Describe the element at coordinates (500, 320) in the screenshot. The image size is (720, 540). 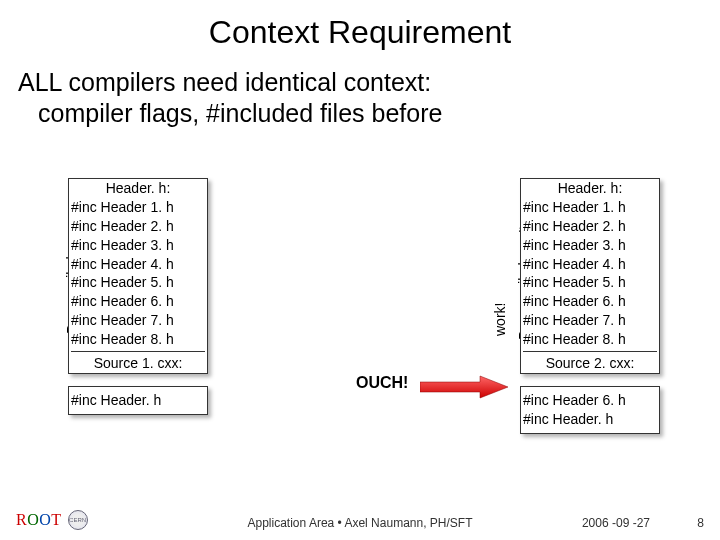
I see `right-vertical-label-2: work!` at that location.